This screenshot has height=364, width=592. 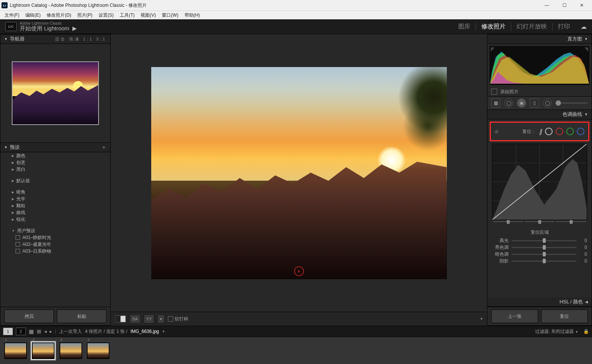 What do you see at coordinates (55, 181) in the screenshot?
I see `preset-group: ▶默认值` at bounding box center [55, 181].